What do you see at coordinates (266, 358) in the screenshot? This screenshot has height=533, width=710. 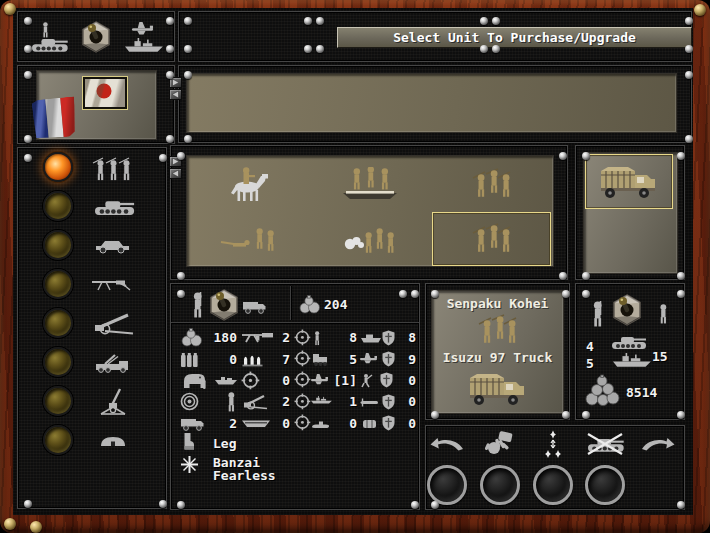 I see `stat: 7` at bounding box center [266, 358].